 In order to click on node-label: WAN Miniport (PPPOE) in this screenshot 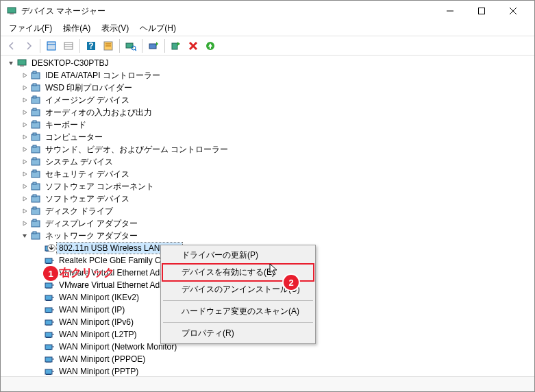, I will do `click(102, 359)`.